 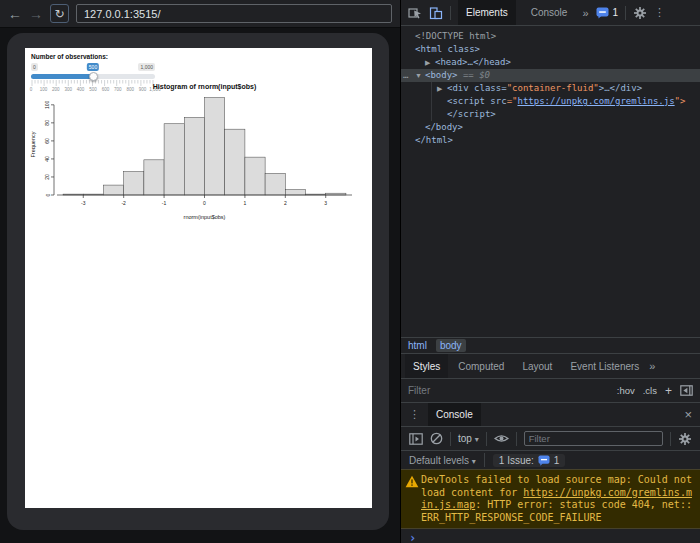 What do you see at coordinates (550, 366) in the screenshot?
I see `styles-sidebar-tabs: Styles Computed Layout Event Listeners »` at bounding box center [550, 366].